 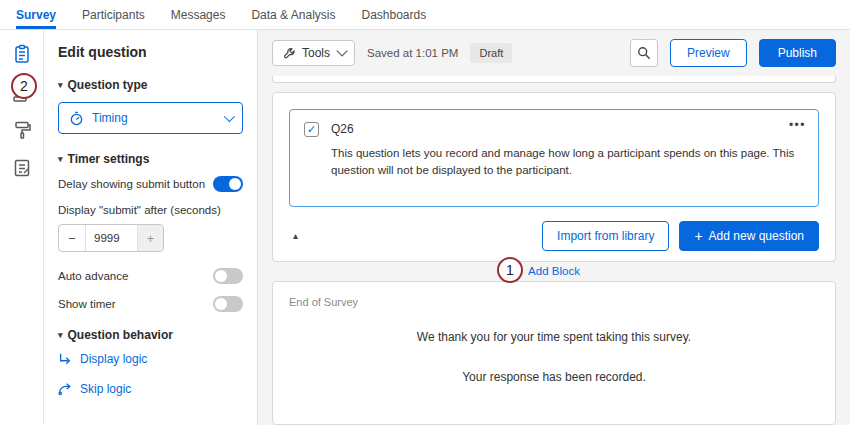 I want to click on nav-tab-participants: Participants, so click(x=114, y=14).